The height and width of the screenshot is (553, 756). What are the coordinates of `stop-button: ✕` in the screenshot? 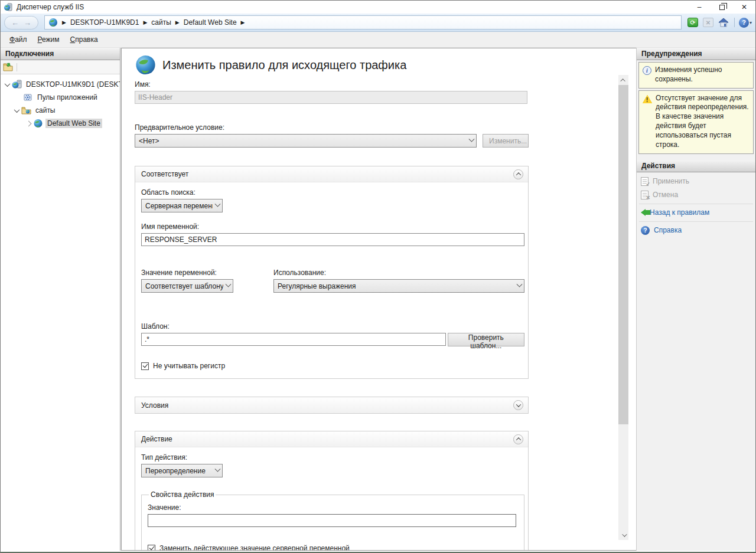 It's located at (708, 22).